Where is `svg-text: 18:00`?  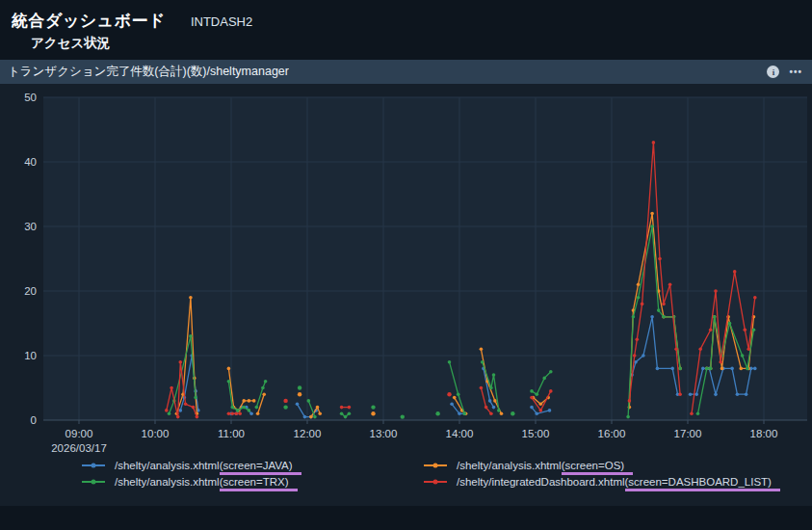 svg-text: 18:00 is located at coordinates (765, 434).